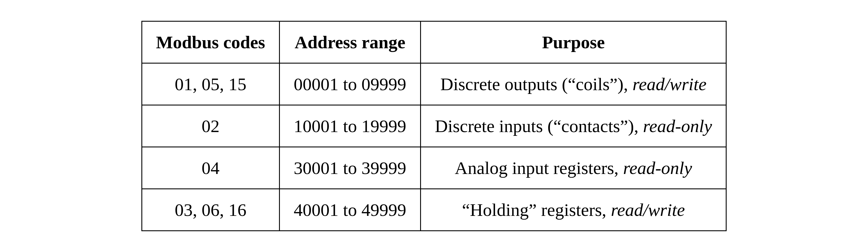 The image size is (868, 252). Describe the element at coordinates (210, 210) in the screenshot. I see `cell-codes: 03, 06, 16` at that location.